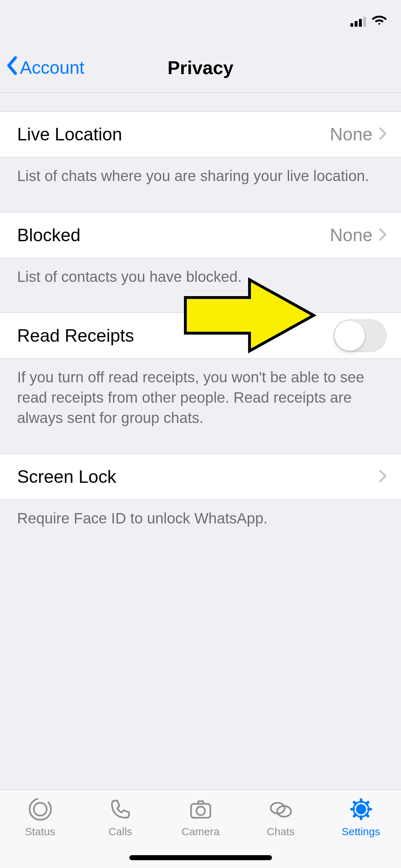  Describe the element at coordinates (40, 809) in the screenshot. I see `status-icon` at that location.